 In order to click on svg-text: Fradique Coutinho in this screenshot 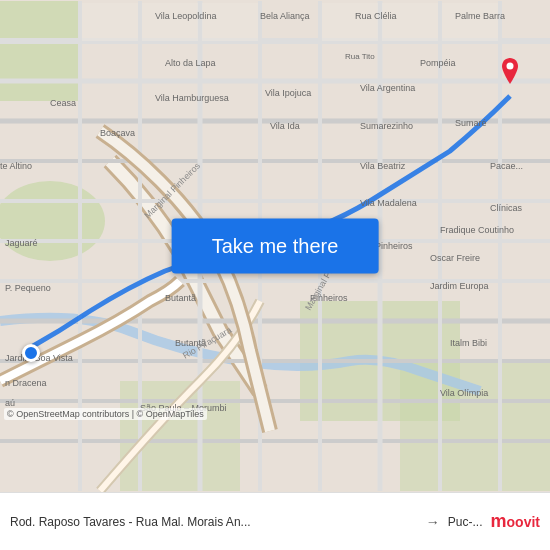, I will do `click(477, 230)`.